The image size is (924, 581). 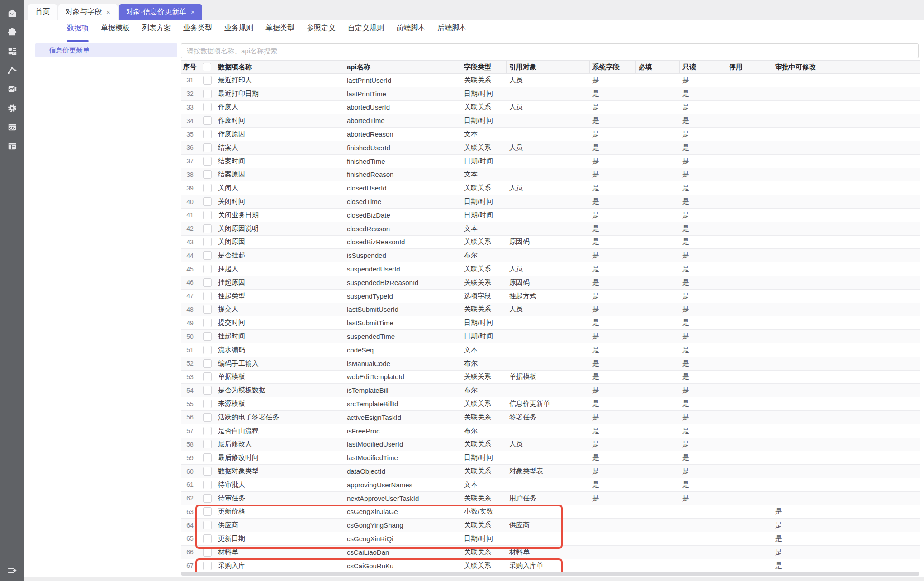 What do you see at coordinates (551, 134) in the screenshot?
I see `table-row: 35作废原因abortedReason文本是是` at bounding box center [551, 134].